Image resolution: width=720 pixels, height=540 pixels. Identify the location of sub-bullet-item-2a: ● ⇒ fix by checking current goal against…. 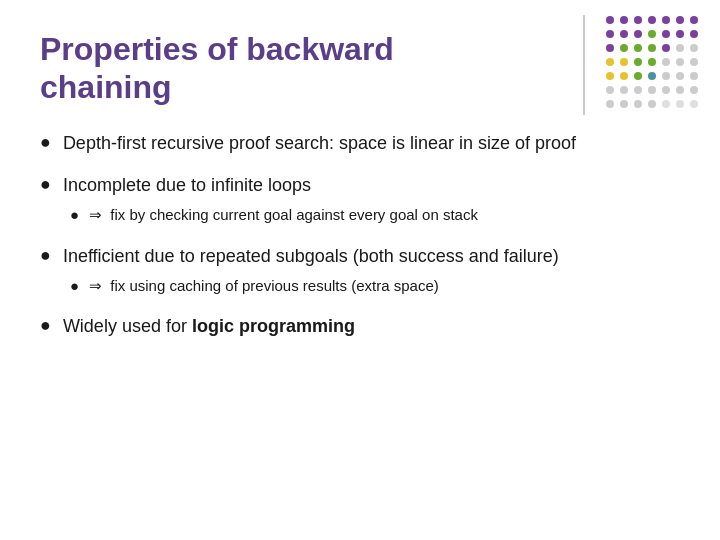
(375, 215).